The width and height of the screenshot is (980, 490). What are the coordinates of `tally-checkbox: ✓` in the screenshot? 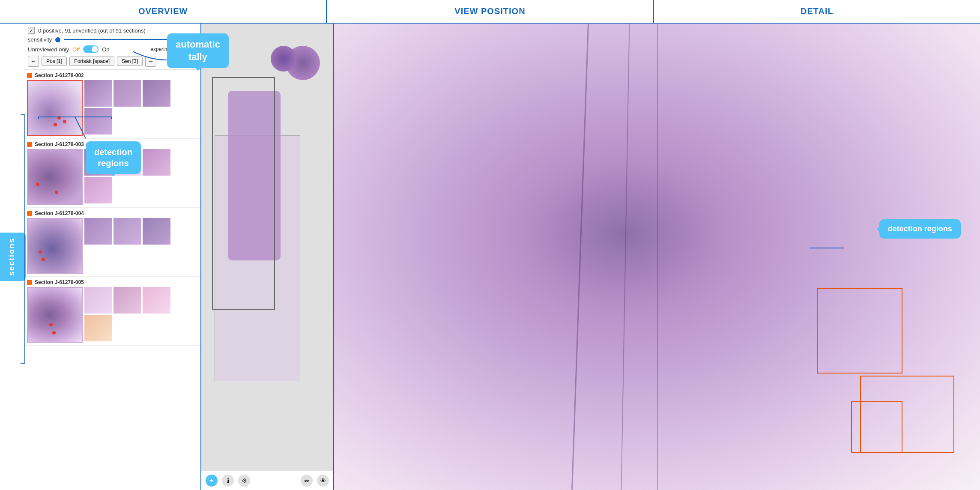 It's located at (31, 30).